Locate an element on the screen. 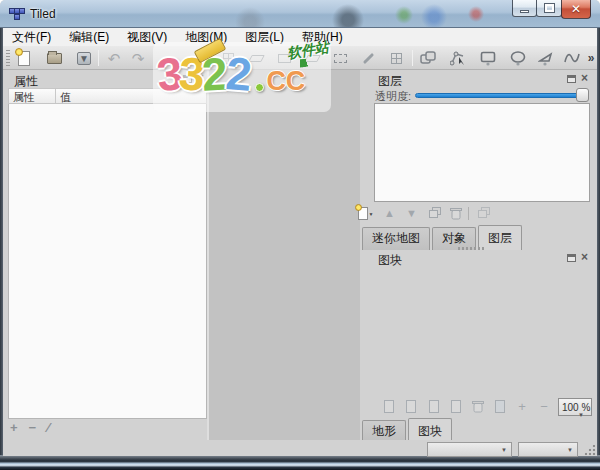 The width and height of the screenshot is (600, 470). import-tileset-button is located at coordinates (411, 406).